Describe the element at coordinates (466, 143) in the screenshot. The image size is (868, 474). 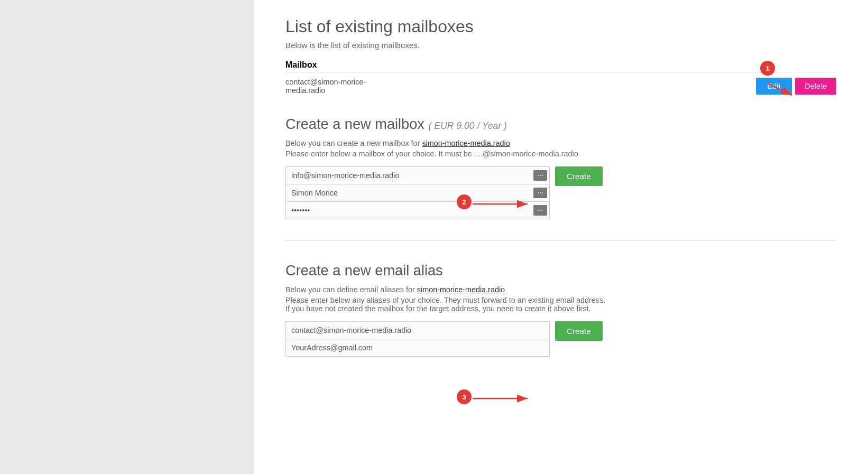
I see `create-mailbox-domain-link: simon-morice-media.radio` at that location.